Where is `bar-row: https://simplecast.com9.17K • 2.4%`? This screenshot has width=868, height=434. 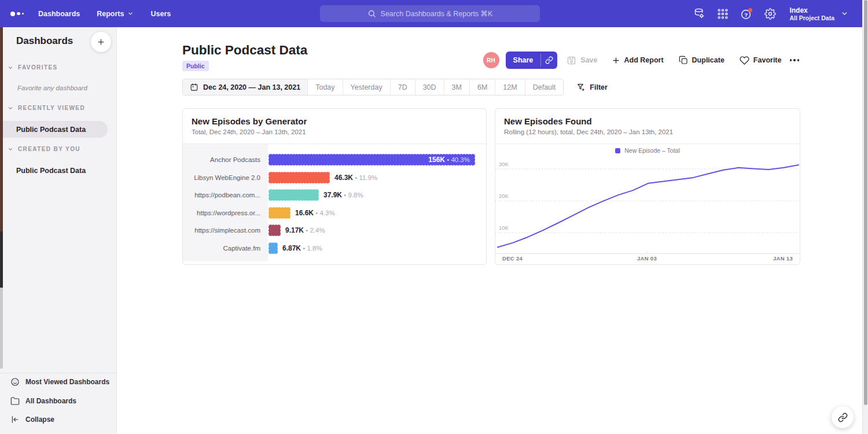 bar-row: https://simplecast.com9.17K • 2.4% is located at coordinates (334, 230).